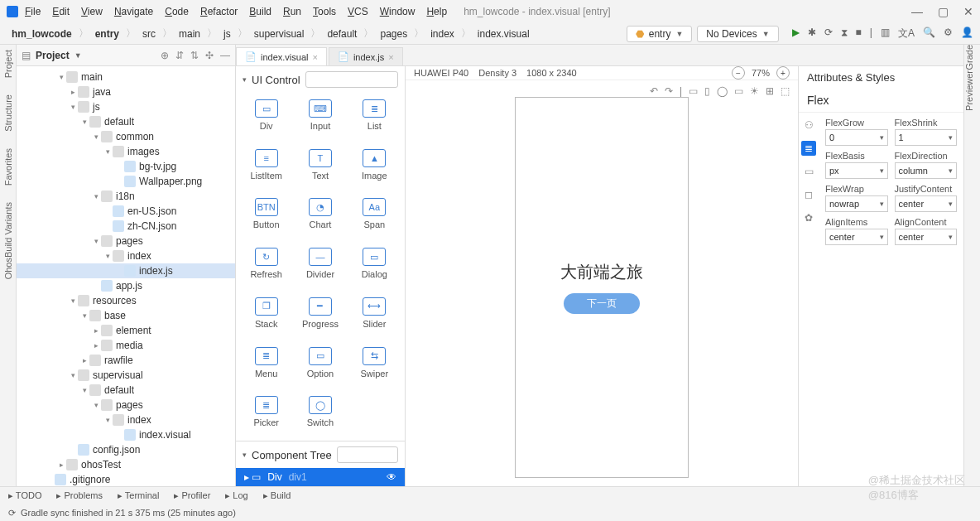  What do you see at coordinates (368, 455) in the screenshot?
I see `tree-search-input` at bounding box center [368, 455].